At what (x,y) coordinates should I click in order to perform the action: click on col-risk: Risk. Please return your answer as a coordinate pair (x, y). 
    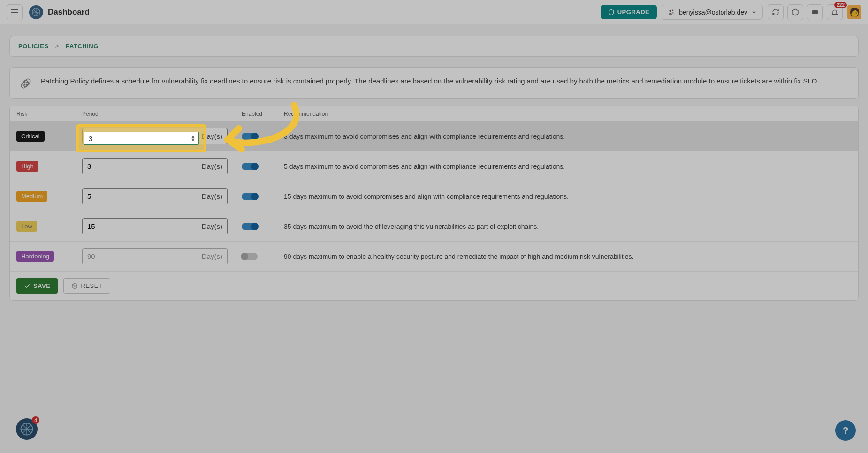
    Looking at the image, I should click on (49, 114).